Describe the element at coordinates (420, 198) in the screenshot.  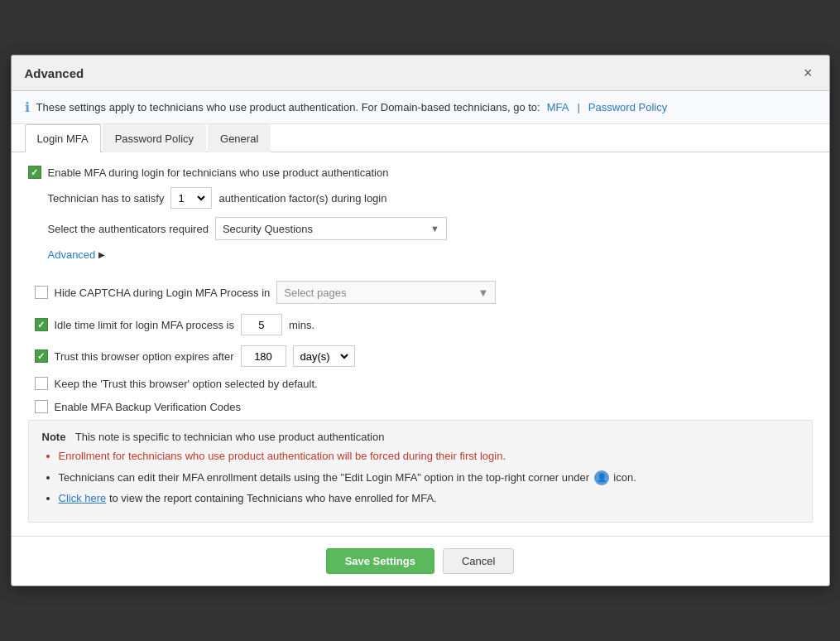
I see `satisfy-row: Technician has to satisfy 1 2 3 authenti…` at that location.